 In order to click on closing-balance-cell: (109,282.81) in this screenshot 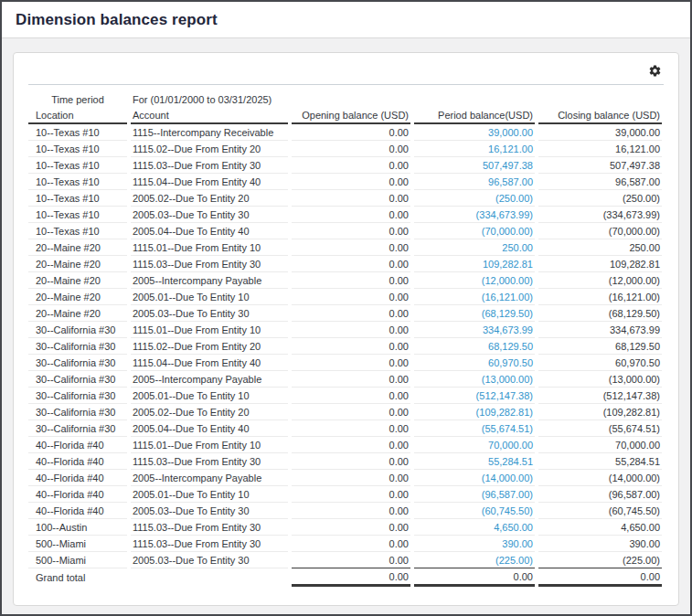, I will do `click(600, 412)`.